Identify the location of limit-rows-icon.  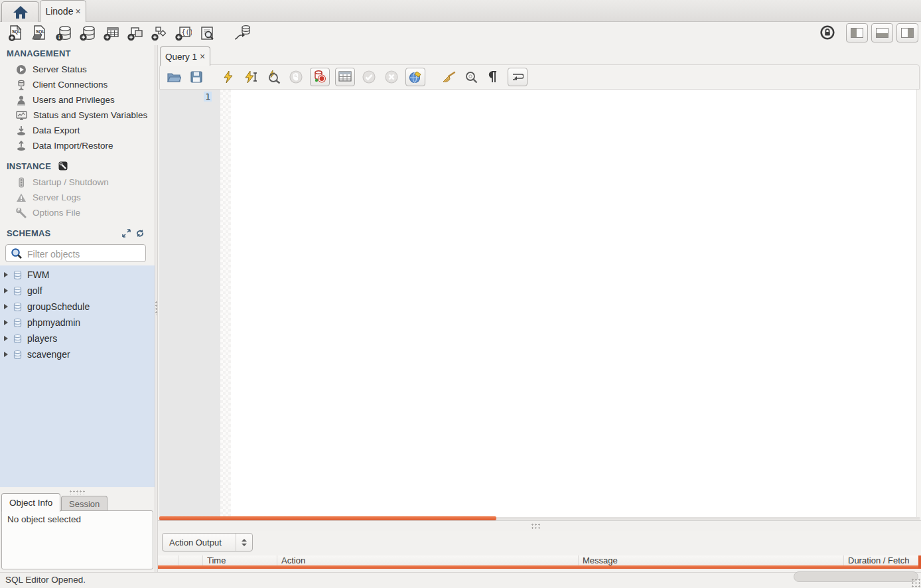
(345, 77).